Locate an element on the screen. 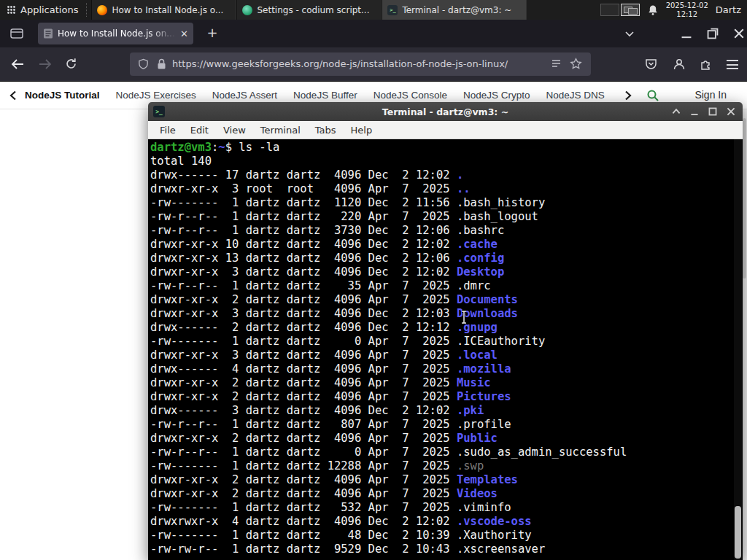 This screenshot has height=560, width=747. listing-name: Videos is located at coordinates (477, 494).